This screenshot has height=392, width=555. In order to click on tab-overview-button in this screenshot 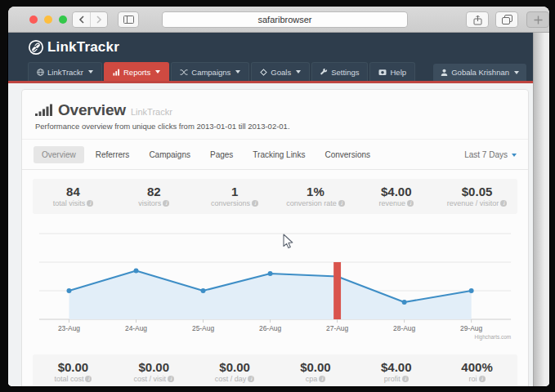, I will do `click(507, 20)`.